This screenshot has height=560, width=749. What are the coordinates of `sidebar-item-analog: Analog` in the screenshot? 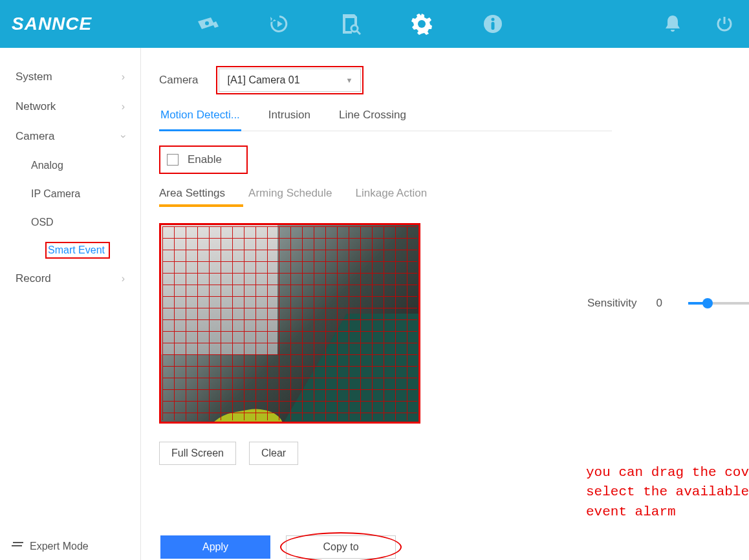 It's located at (79, 166).